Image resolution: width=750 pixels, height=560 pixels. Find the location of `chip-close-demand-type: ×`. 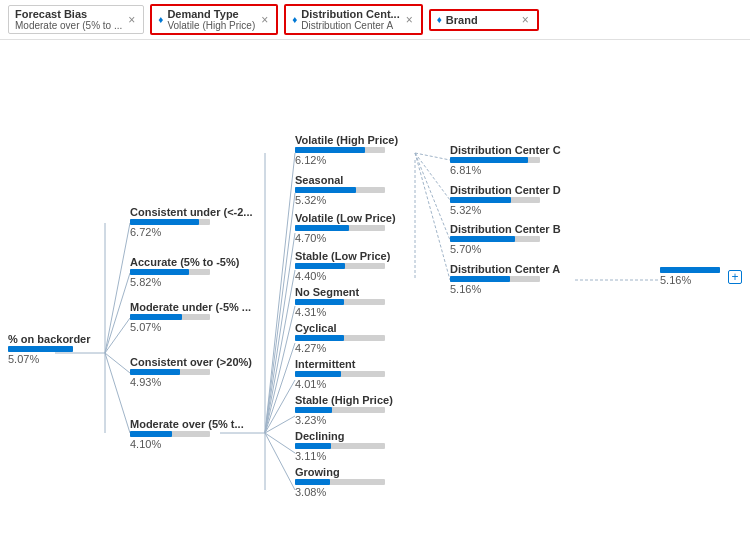

chip-close-demand-type: × is located at coordinates (264, 20).